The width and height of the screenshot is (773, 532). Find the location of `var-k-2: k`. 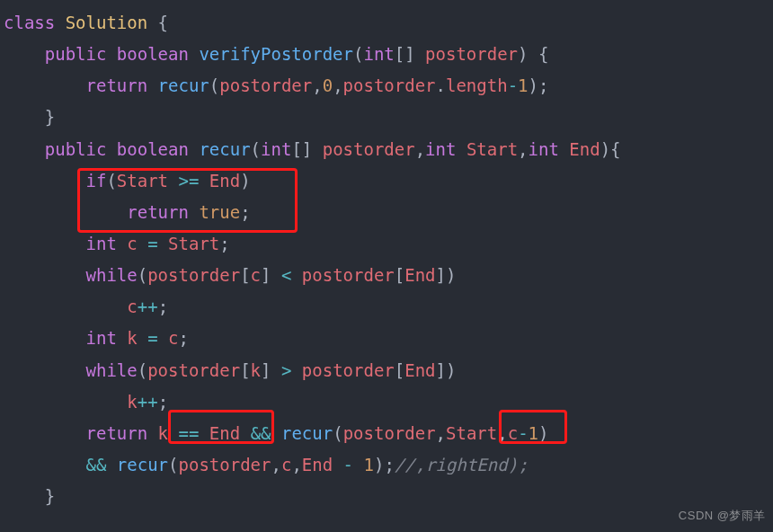

var-k-2: k is located at coordinates (164, 433).